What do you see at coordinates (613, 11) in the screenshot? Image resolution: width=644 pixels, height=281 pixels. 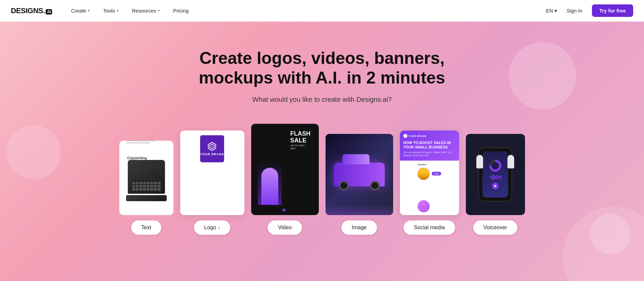 I see `try-for-free-button: Try for free` at bounding box center [613, 11].